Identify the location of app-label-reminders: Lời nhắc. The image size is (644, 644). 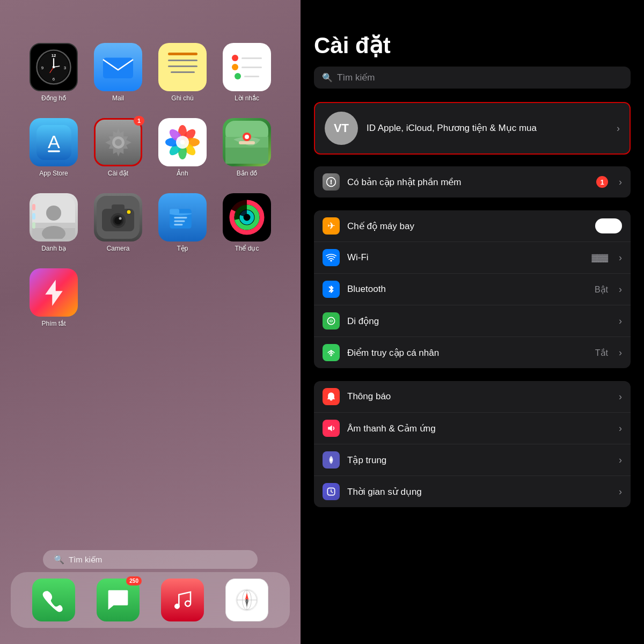
(247, 98).